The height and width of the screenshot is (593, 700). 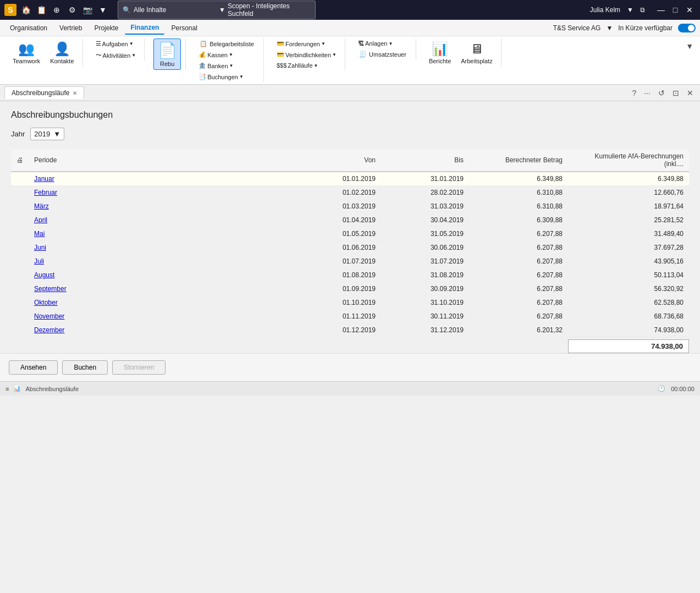 What do you see at coordinates (161, 161) in the screenshot?
I see `col-header-periode: Periode` at bounding box center [161, 161].